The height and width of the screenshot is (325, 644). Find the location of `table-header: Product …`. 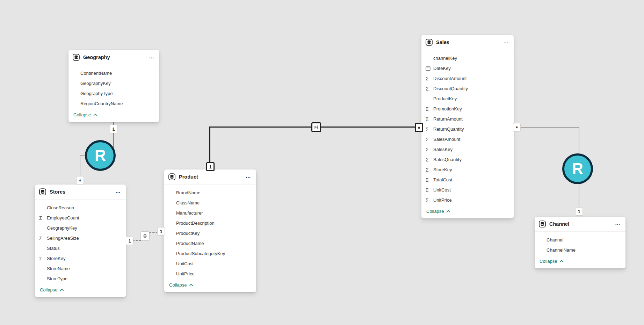

table-header: Product … is located at coordinates (210, 177).